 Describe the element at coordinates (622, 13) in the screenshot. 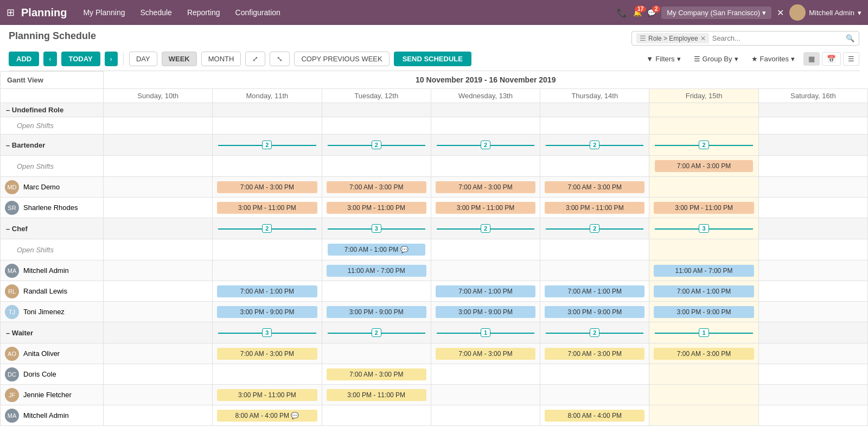

I see `phone-icon: 📞` at that location.